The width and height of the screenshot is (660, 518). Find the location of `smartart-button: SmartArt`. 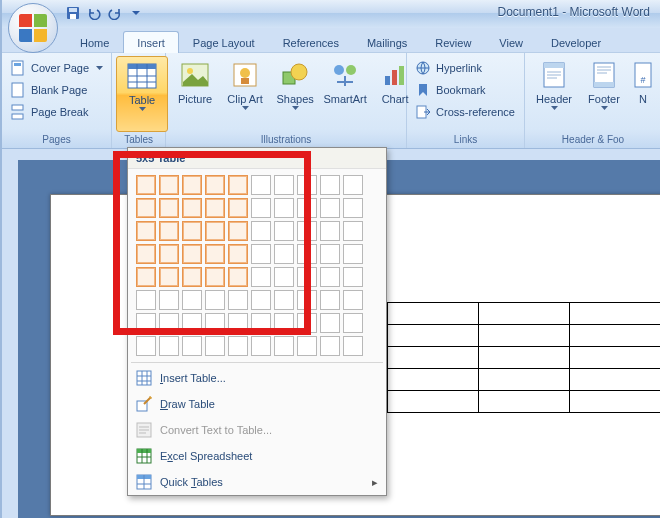

smartart-button: SmartArt is located at coordinates (345, 94).